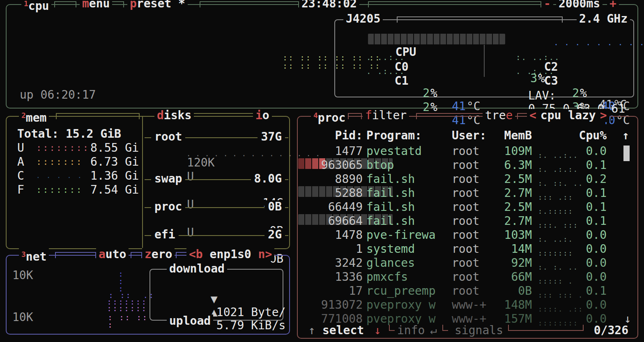  What do you see at coordinates (329, 117) in the screenshot?
I see `proc-box-title: 4proc` at bounding box center [329, 117].